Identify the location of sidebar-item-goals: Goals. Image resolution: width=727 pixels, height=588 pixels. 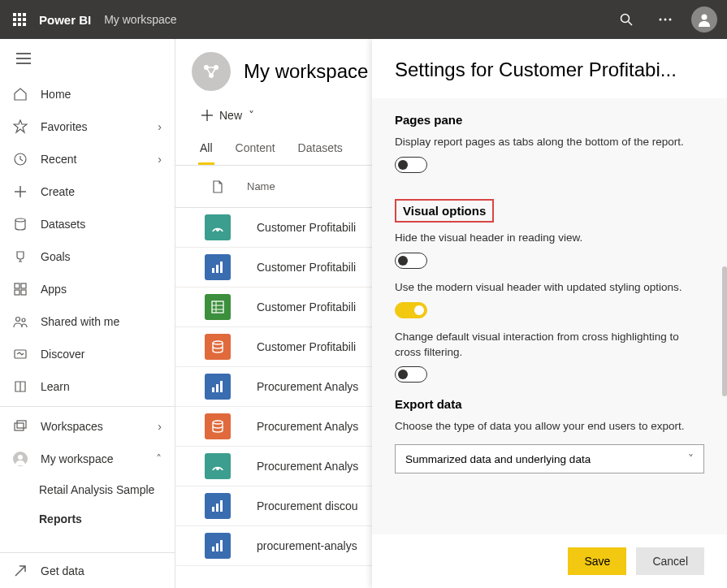
(88, 257).